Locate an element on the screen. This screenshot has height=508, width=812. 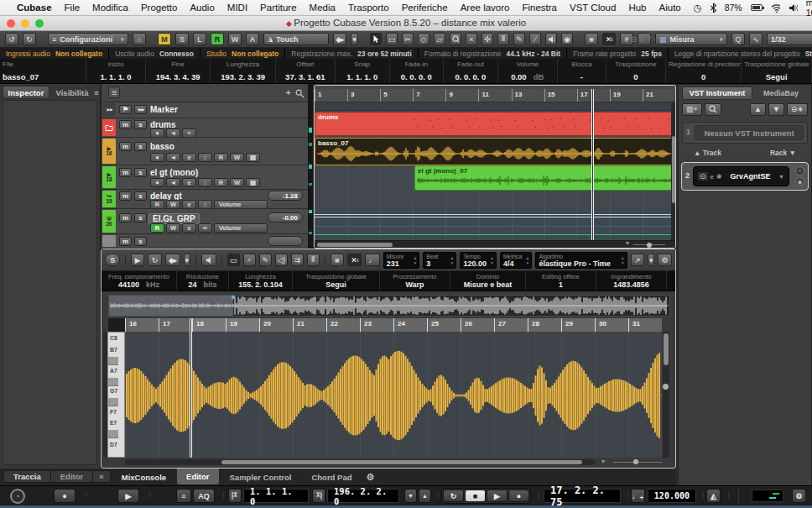
track-color-chip: ▶18 is located at coordinates (109, 177).